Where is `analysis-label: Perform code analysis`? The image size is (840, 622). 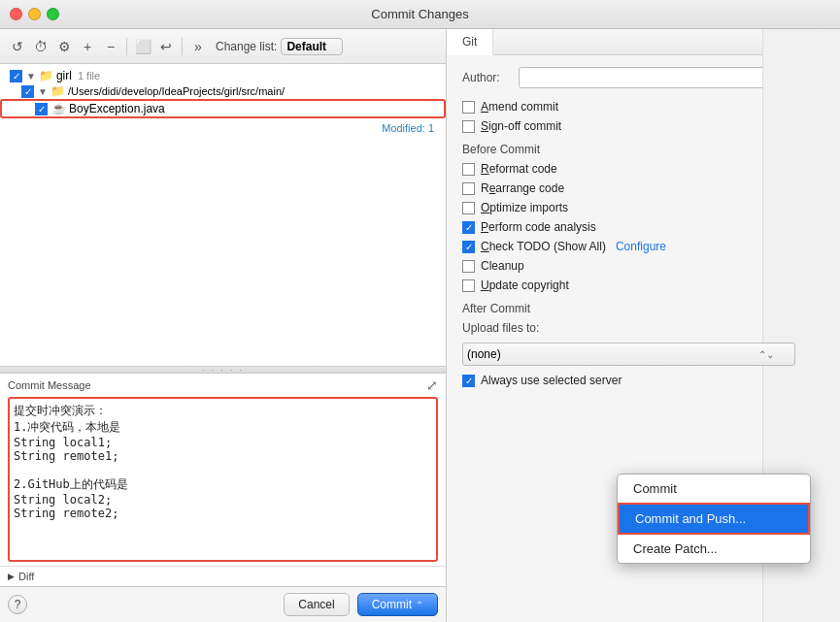
analysis-label: Perform code analysis is located at coordinates (538, 227).